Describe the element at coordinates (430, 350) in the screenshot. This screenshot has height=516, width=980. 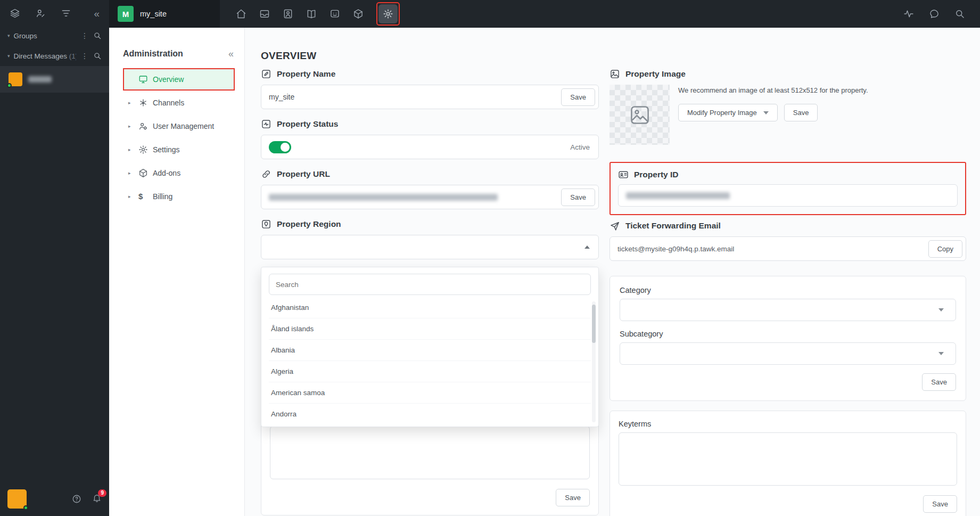
I see `region-option: Albania` at that location.